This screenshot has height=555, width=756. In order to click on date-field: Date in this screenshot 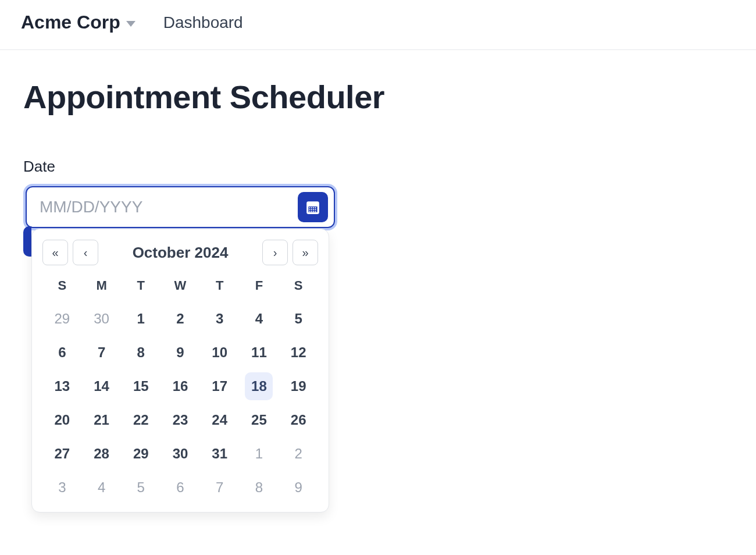, I will do `click(180, 194)`.